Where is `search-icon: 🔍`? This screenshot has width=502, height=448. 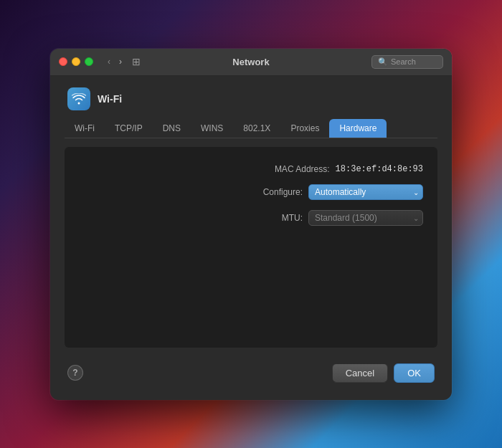 search-icon: 🔍 is located at coordinates (383, 62).